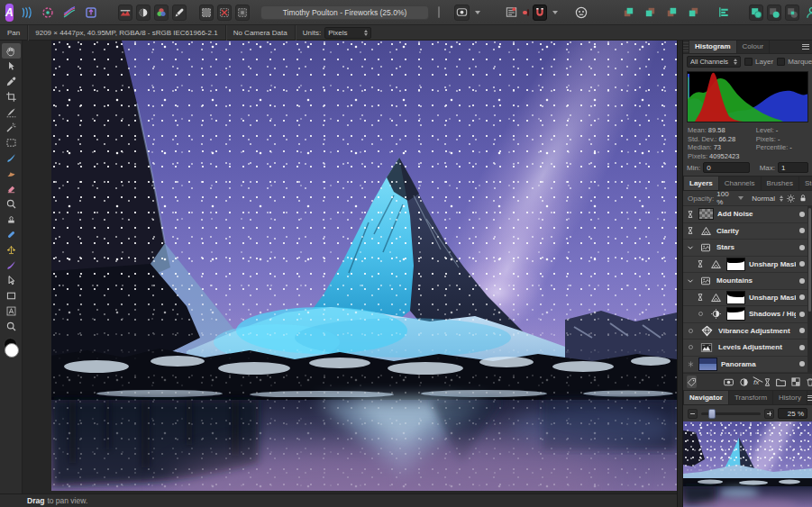  What do you see at coordinates (555, 13) in the screenshot?
I see `snapping-options-chevron-icon` at bounding box center [555, 13].